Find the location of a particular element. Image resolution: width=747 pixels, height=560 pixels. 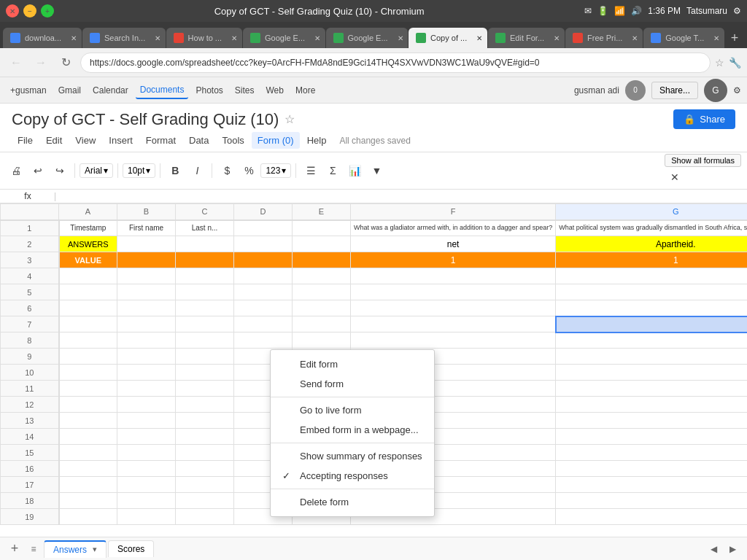

form-menu-edit-form: Edit form is located at coordinates (352, 365).